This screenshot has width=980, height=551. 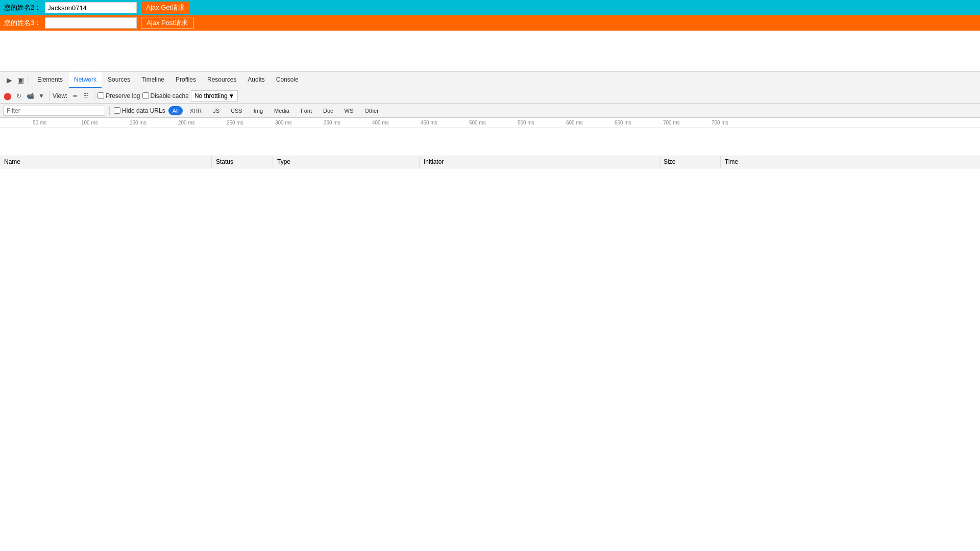 I want to click on group-view-button: ☷, so click(x=86, y=96).